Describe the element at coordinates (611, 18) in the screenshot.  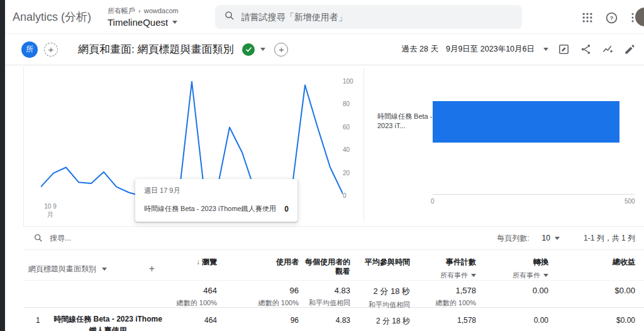
I see `help-icon: ?` at that location.